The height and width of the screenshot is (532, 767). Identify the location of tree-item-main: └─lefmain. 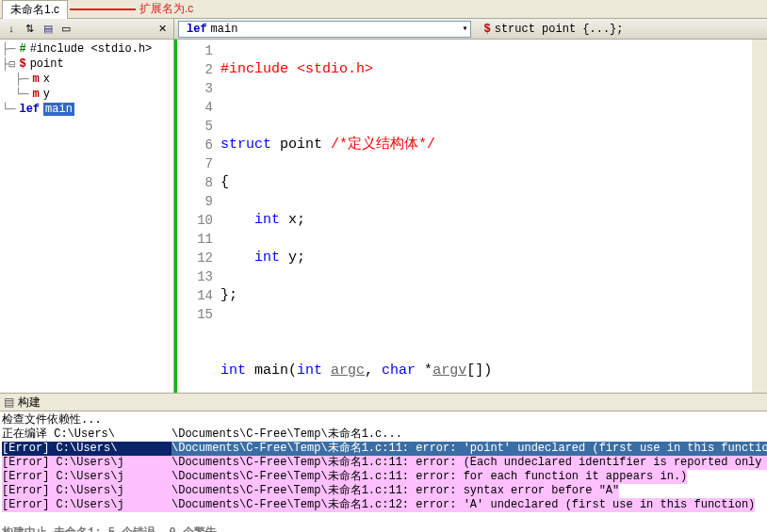
(87, 109).